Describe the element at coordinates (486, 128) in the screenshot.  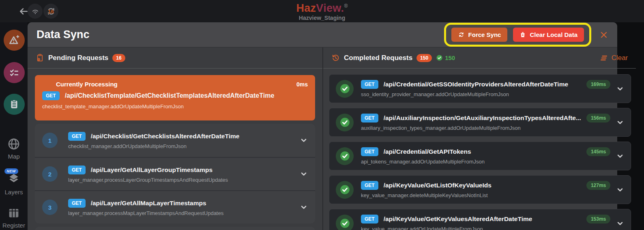
I see `request-handler: auxiliary_inspection_types_manager.addOr…` at that location.